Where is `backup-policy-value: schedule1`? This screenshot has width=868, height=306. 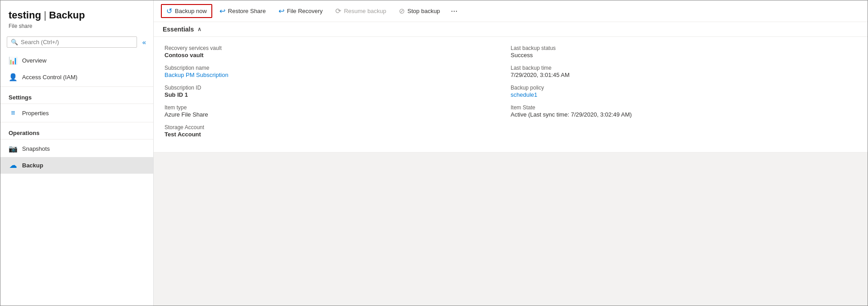 backup-policy-value: schedule1 is located at coordinates (684, 94).